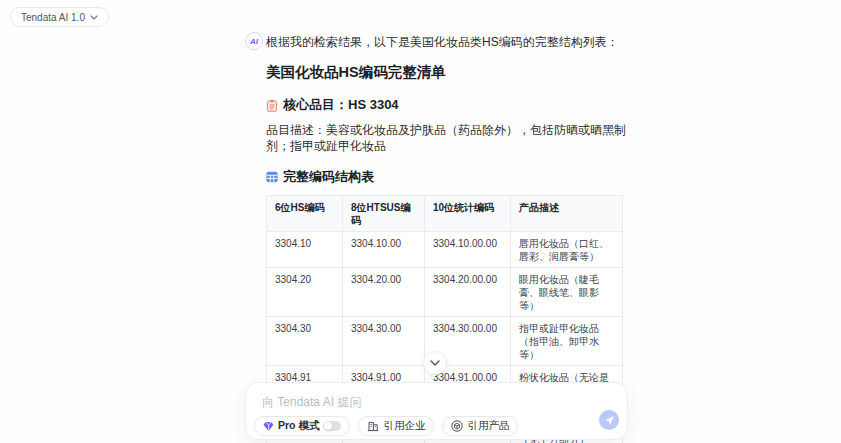 The height and width of the screenshot is (443, 841). What do you see at coordinates (448, 138) in the screenshot?
I see `core-section-description: 品目描述：美容或化妆品及护肤品（药品除外），包括防晒或晒黑制剂；指甲或趾甲化妆品` at bounding box center [448, 138].